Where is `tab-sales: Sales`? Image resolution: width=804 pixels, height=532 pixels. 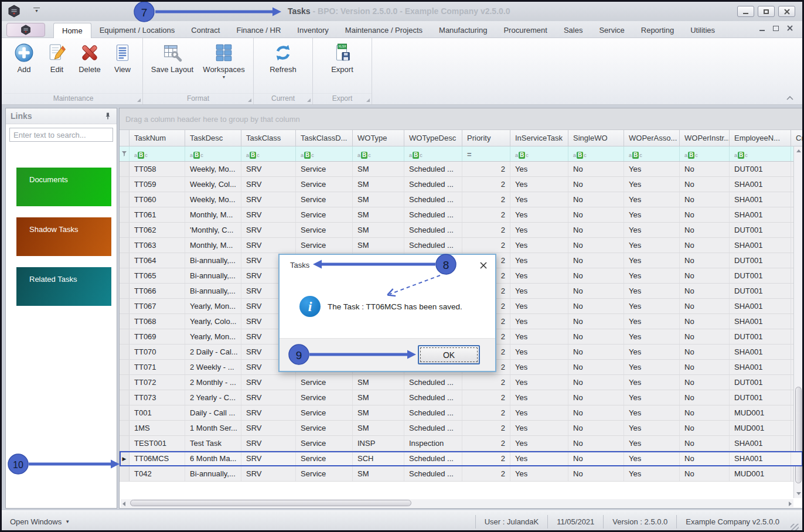
tab-sales: Sales is located at coordinates (573, 30).